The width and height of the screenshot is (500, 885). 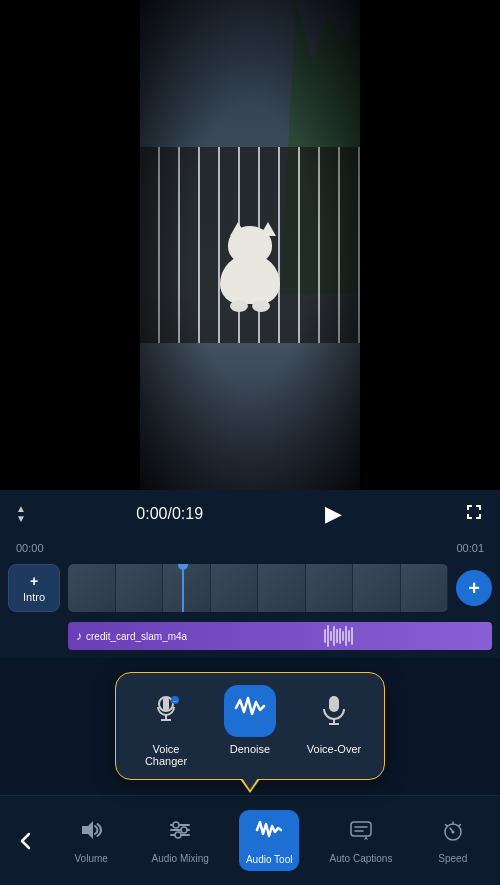 What do you see at coordinates (258, 588) in the screenshot?
I see `video-track` at bounding box center [258, 588].